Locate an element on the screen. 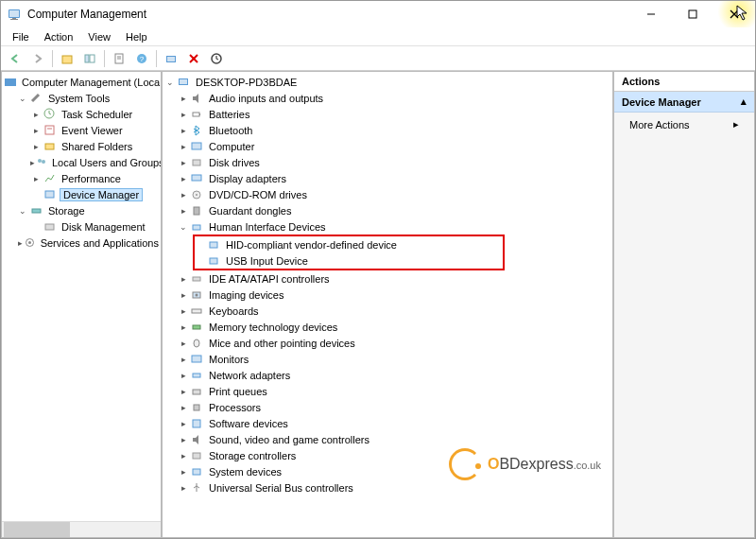 The image size is (756, 539). update-button is located at coordinates (216, 59).